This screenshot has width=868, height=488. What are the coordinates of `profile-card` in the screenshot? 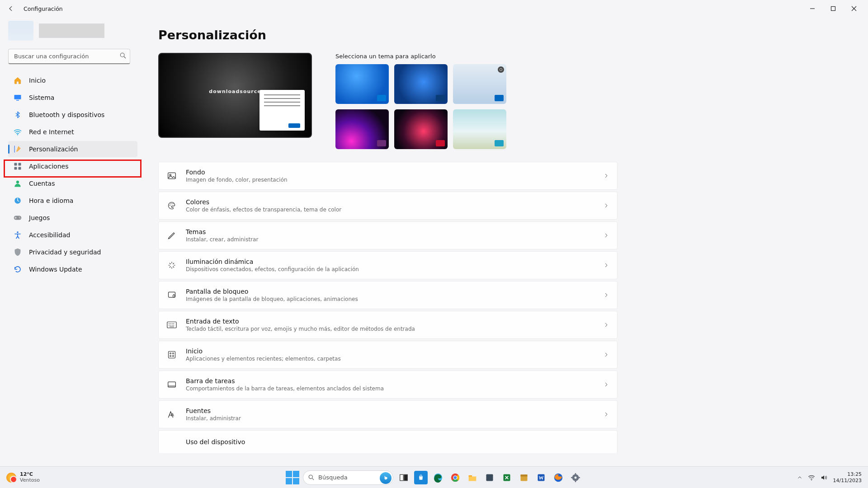 It's located at (73, 31).